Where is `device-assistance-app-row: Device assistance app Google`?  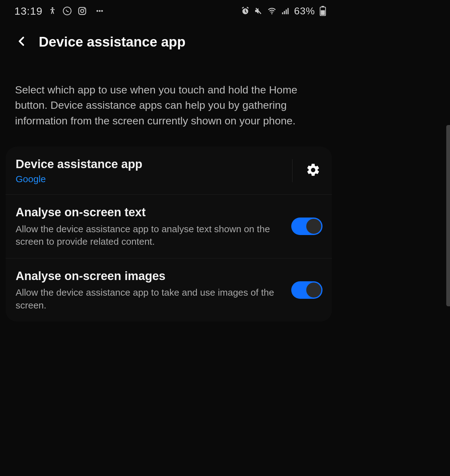 device-assistance-app-row: Device assistance app Google is located at coordinates (169, 171).